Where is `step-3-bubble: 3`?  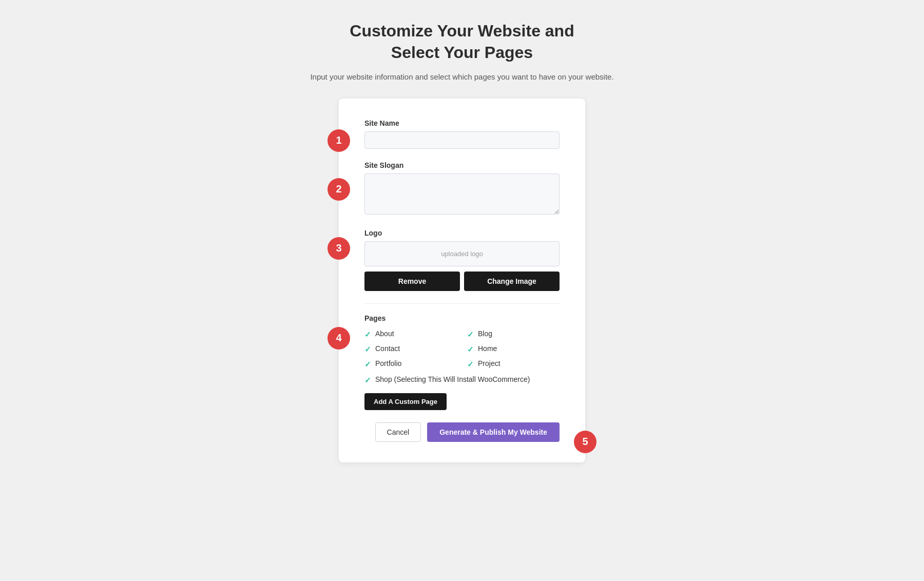 step-3-bubble: 3 is located at coordinates (339, 248).